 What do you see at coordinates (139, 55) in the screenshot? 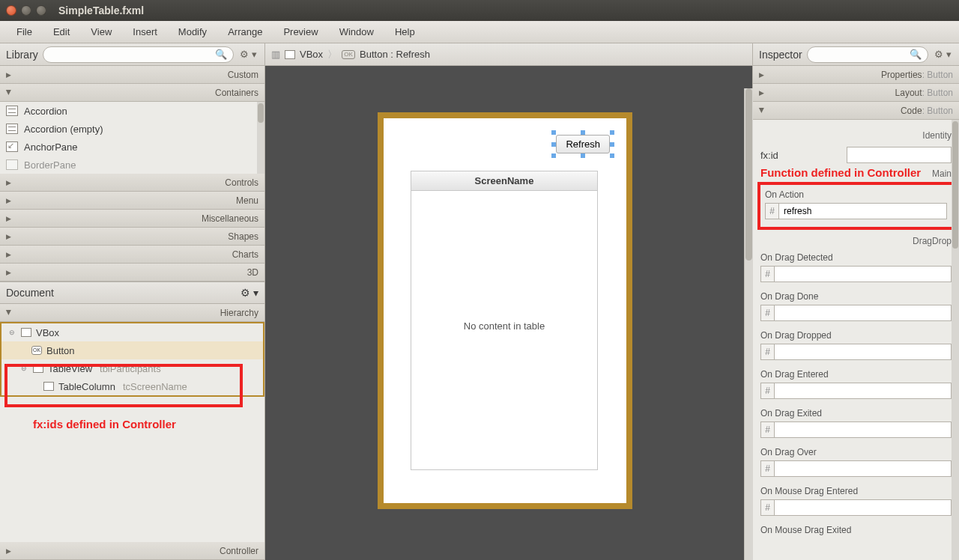
I see `library-search: 🔍` at bounding box center [139, 55].